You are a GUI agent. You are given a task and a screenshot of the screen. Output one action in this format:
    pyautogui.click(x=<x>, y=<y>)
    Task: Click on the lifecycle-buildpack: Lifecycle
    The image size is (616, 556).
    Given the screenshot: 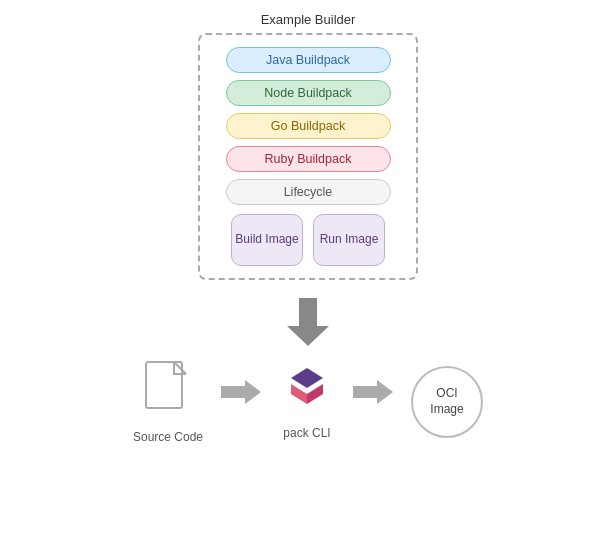 What is the action you would take?
    pyautogui.click(x=308, y=192)
    